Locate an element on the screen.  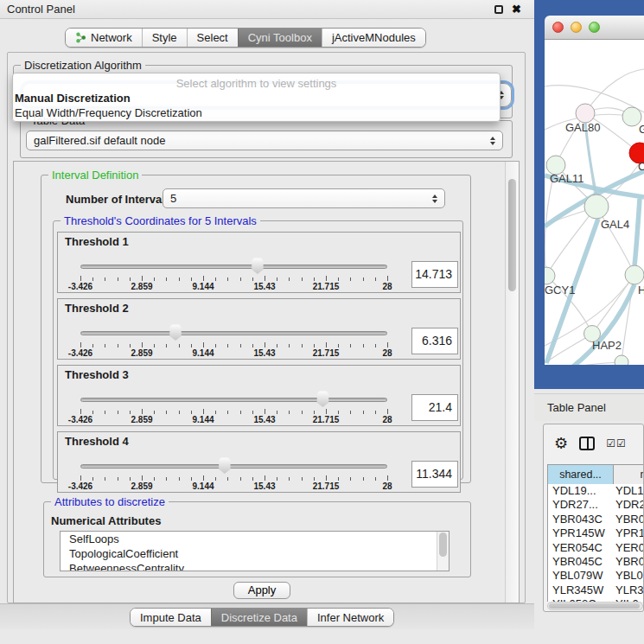
threshold-panel-2: Threshold 2-3.4262.8599.14415.4321.71528… is located at coordinates (259, 328).